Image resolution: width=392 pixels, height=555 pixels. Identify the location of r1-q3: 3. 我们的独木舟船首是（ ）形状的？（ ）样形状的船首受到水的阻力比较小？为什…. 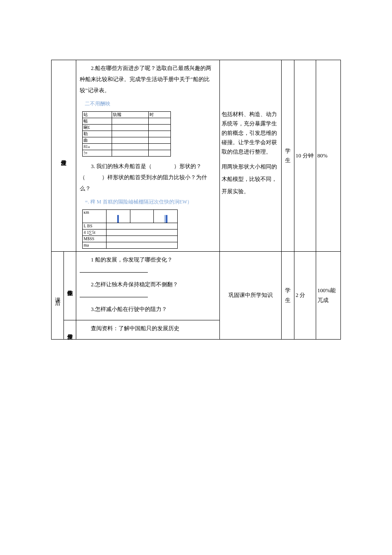
(147, 177).